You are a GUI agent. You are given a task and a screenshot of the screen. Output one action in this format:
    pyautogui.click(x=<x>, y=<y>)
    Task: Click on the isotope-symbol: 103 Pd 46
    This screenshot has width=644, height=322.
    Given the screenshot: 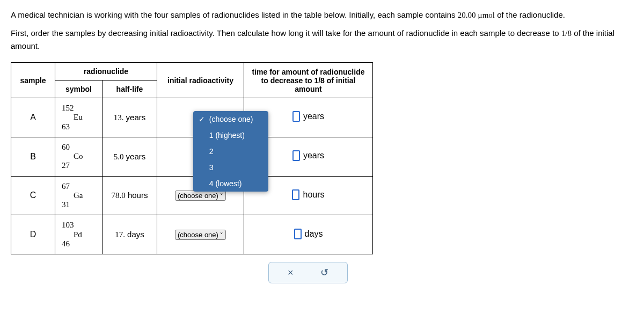 What is the action you would take?
    pyautogui.click(x=78, y=235)
    